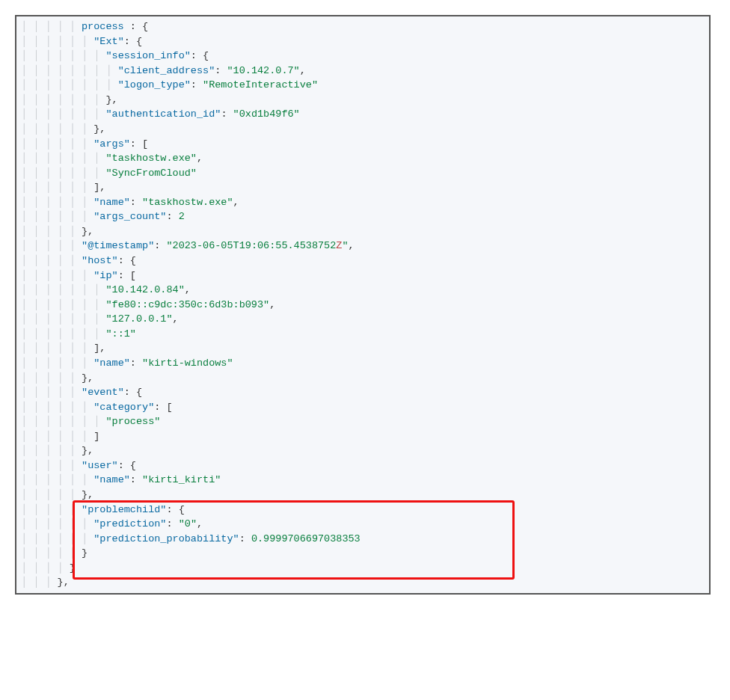 This screenshot has height=700, width=730. I want to click on key-timestamp: @timestamp, so click(118, 245).